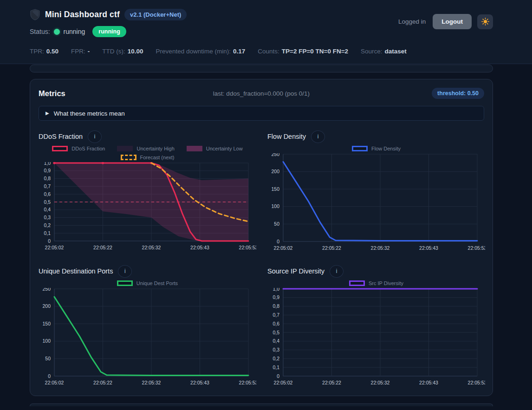 Image resolution: width=532 pixels, height=410 pixels. Describe the element at coordinates (261, 405) in the screenshot. I see `next-card-edge` at that location.